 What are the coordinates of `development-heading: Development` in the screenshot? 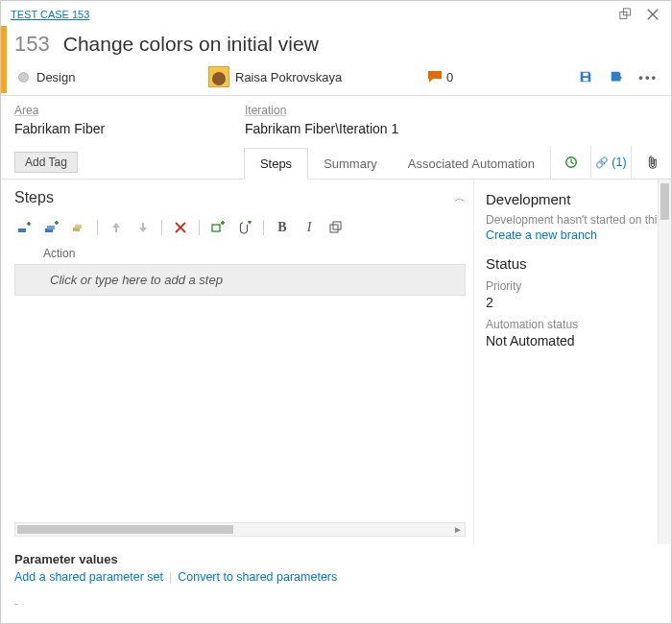 It's located at (576, 200).